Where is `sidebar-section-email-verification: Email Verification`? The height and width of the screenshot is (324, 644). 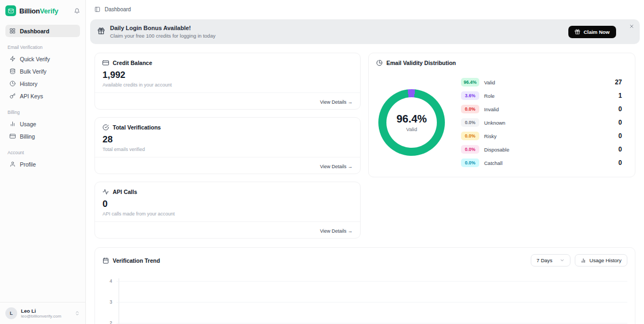
sidebar-section-email-verification: Email Verification is located at coordinates (43, 47).